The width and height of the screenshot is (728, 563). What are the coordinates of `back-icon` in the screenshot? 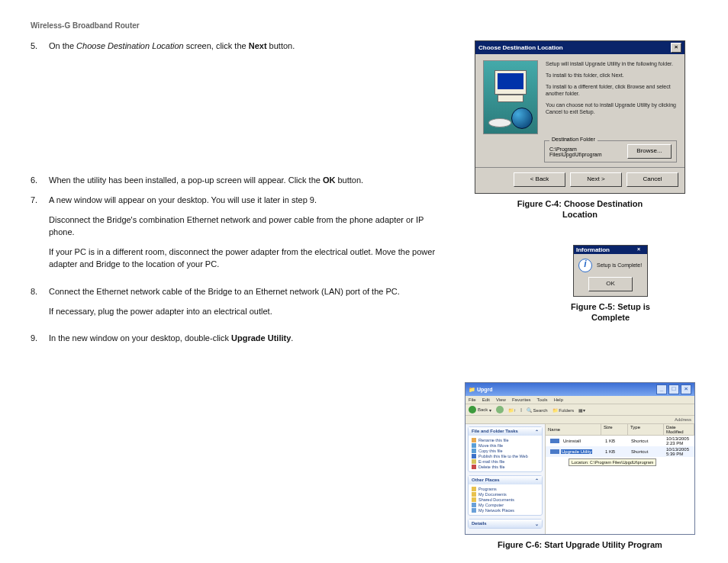 It's located at (472, 410).